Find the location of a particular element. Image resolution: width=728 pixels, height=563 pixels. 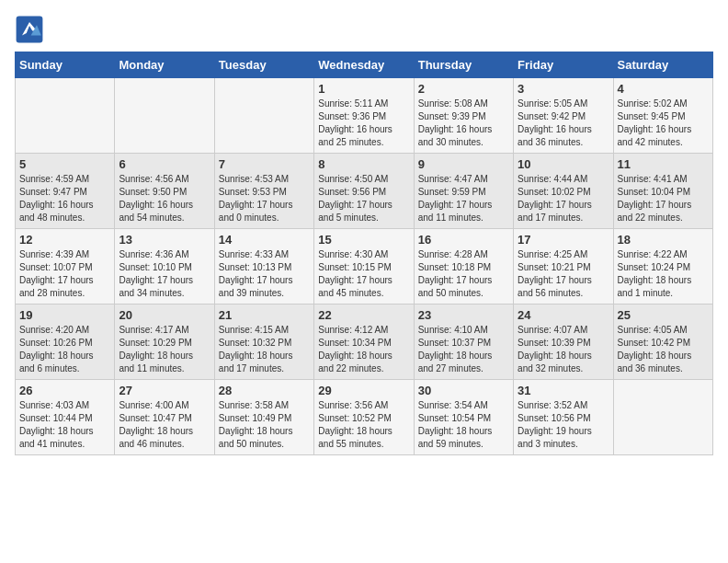

calendar-cell: 30Sunrise: 3:54 AMSunset: 10:54 PMDaylig… is located at coordinates (463, 418).